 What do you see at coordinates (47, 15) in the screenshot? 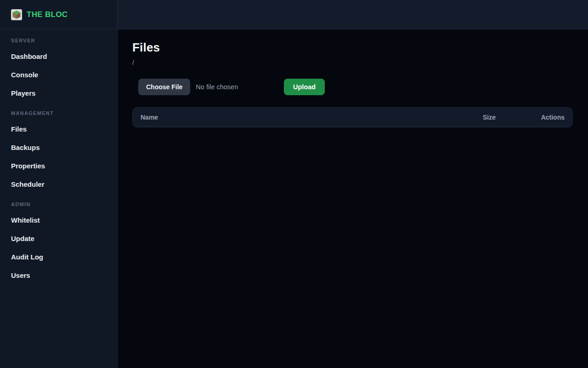
I see `brand-name: THE BLOC` at bounding box center [47, 15].